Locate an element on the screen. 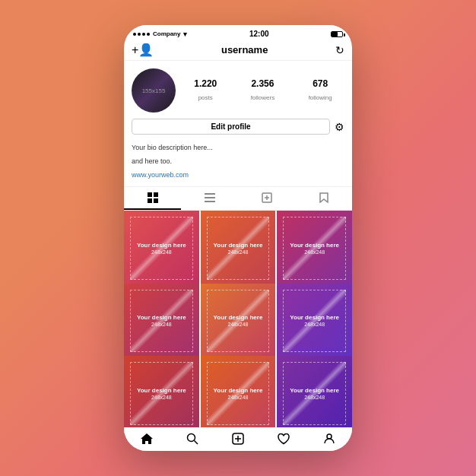 The height and width of the screenshot is (476, 476). avatar-label: 155x155 is located at coordinates (154, 91).